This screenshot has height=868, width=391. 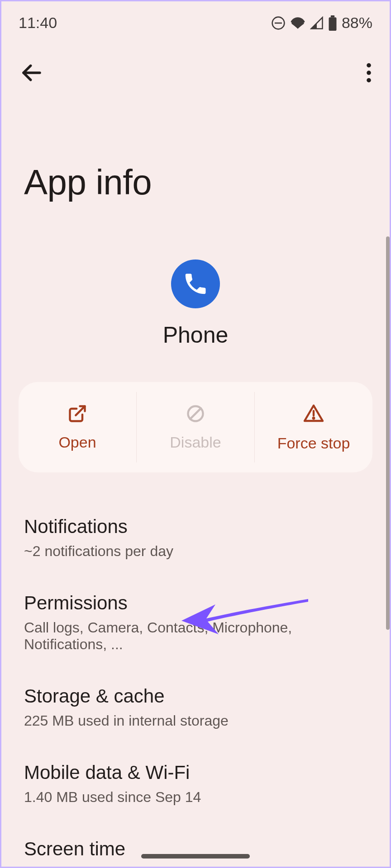 I want to click on item-subtitle: Call logs, Camera, Contacts, Microphone,…, so click(x=196, y=636).